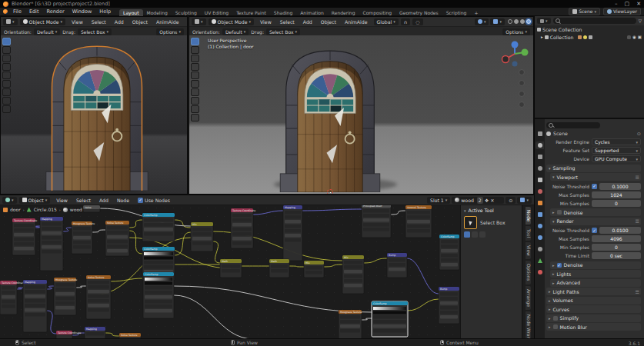  Describe the element at coordinates (77, 22) in the screenshot. I see `vpl-menu-view: View` at that location.